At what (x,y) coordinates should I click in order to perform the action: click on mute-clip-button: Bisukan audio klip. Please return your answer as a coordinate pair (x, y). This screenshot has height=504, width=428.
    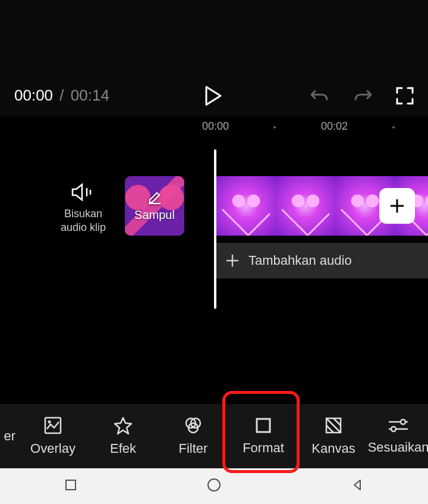
    Looking at the image, I should click on (83, 208).